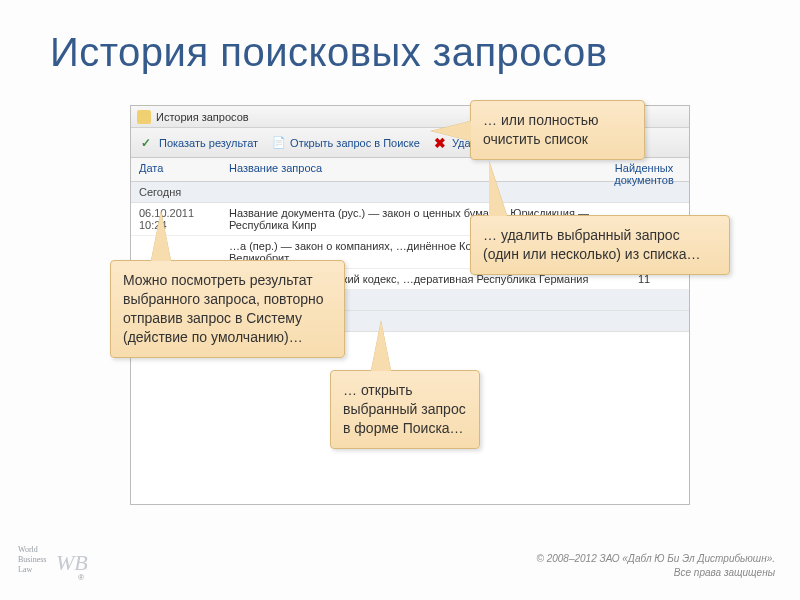 The width and height of the screenshot is (800, 600). What do you see at coordinates (410, 170) in the screenshot?
I see `col-header-name: Название запроса` at bounding box center [410, 170].